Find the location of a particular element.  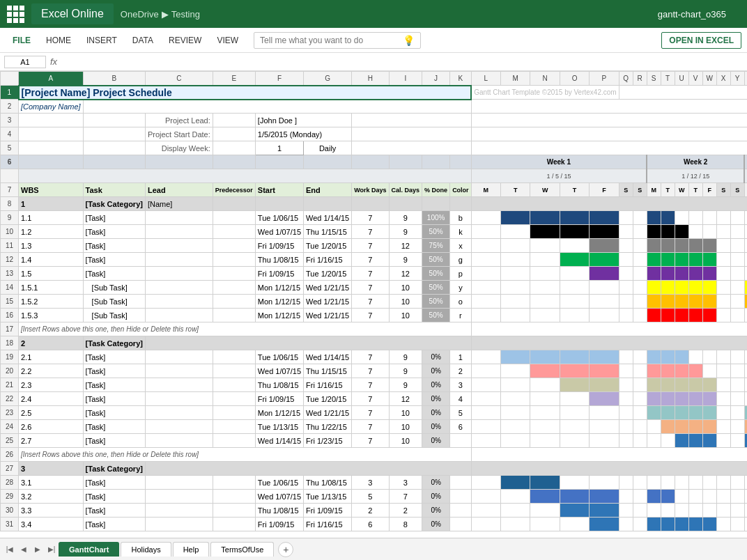

col-header-I: I is located at coordinates (406, 79).